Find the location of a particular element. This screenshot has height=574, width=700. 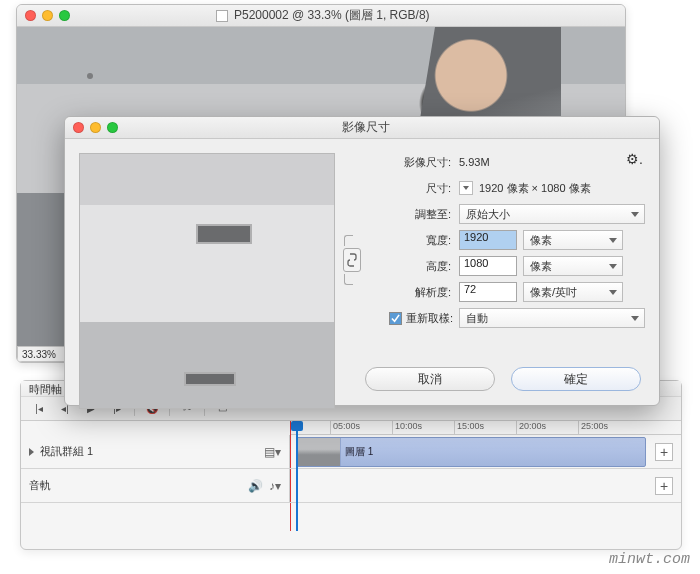

dialog-title: 影像尺寸 is located at coordinates (366, 128).